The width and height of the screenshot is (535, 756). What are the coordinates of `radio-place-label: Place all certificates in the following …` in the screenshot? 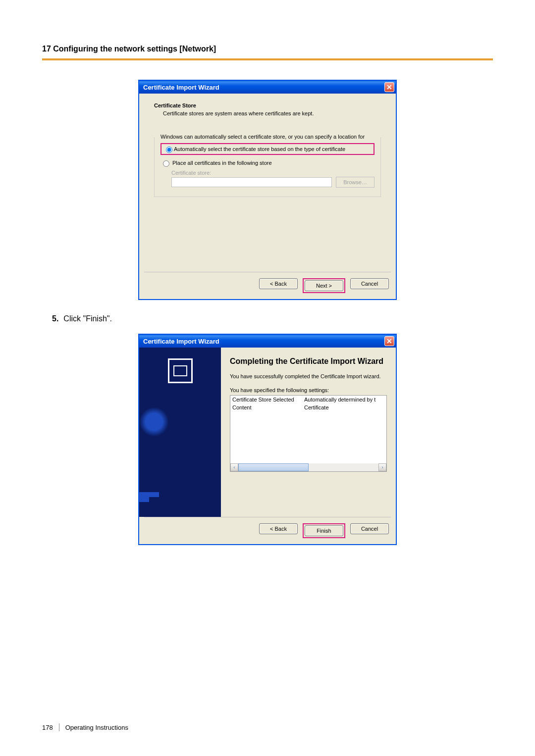 It's located at (222, 163).